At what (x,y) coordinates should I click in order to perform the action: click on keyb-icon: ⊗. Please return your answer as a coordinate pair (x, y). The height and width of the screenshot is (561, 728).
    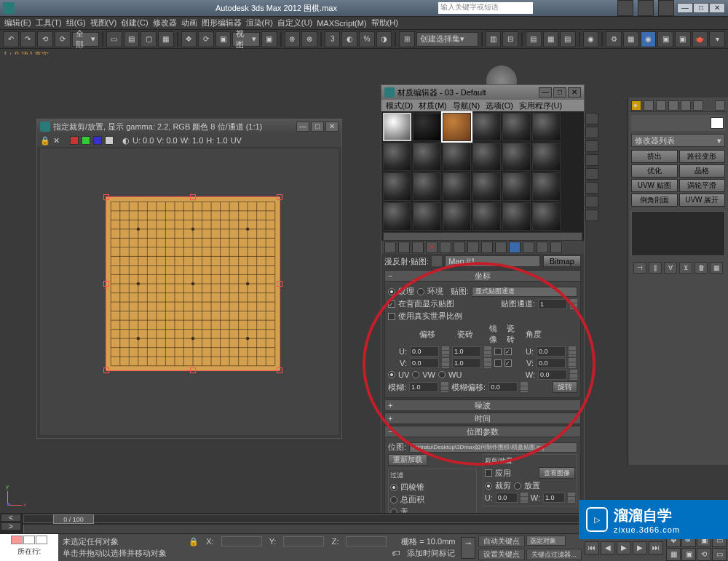
    Looking at the image, I should click on (309, 39).